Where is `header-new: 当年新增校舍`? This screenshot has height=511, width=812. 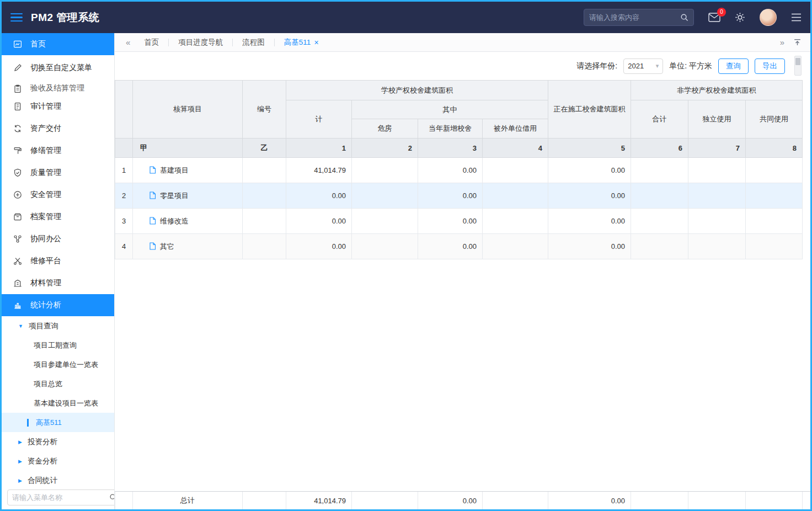
header-new: 当年新增校舍 is located at coordinates (450, 129).